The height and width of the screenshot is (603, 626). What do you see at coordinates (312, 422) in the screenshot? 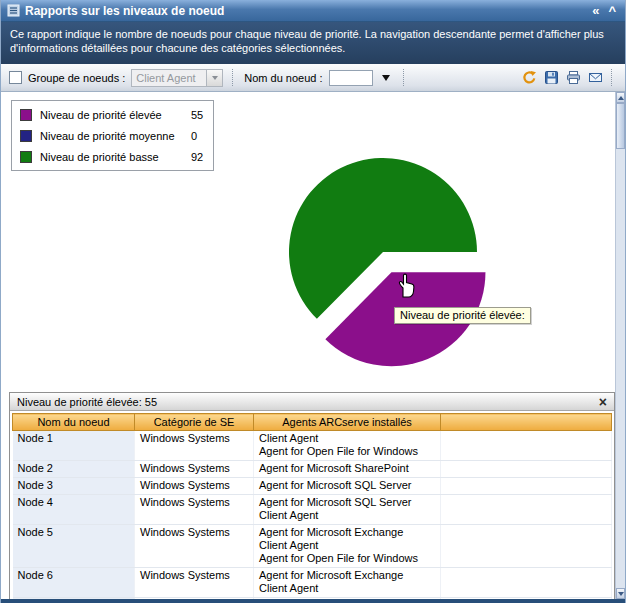
I see `detail-table-header-row: Nom du noeudCatégorie de SEAgents ARCser…` at bounding box center [312, 422].